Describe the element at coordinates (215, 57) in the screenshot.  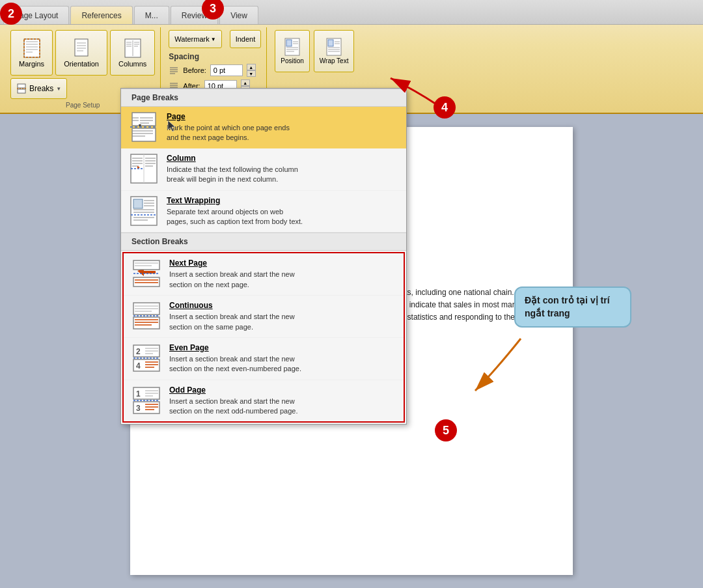
I see `spacing-label: Spacing` at that location.